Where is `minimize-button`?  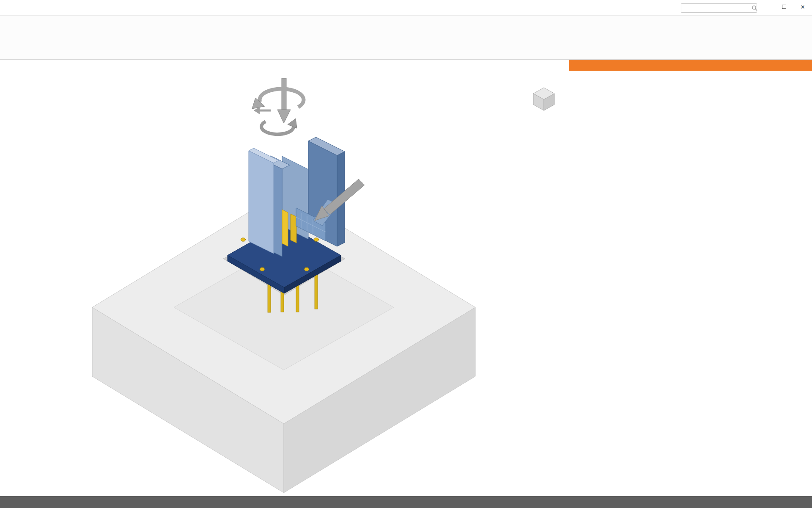 minimize-button is located at coordinates (765, 7).